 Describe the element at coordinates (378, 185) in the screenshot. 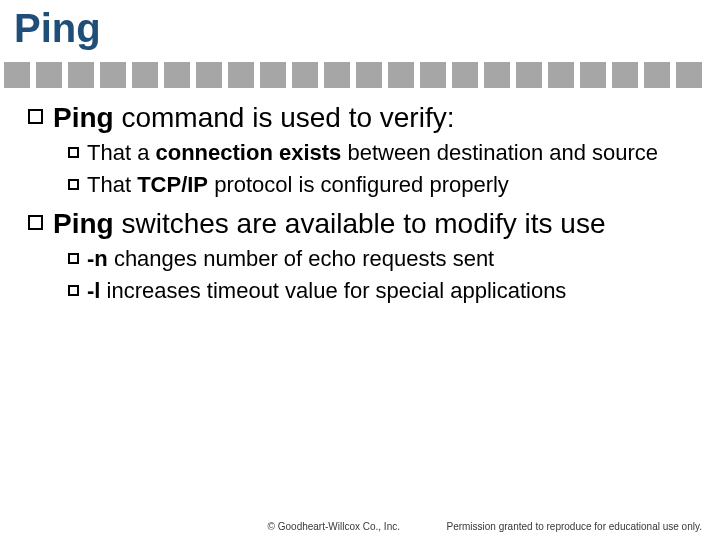

I see `bullet-level2: That TCP/IP protocol is configured prope…` at that location.